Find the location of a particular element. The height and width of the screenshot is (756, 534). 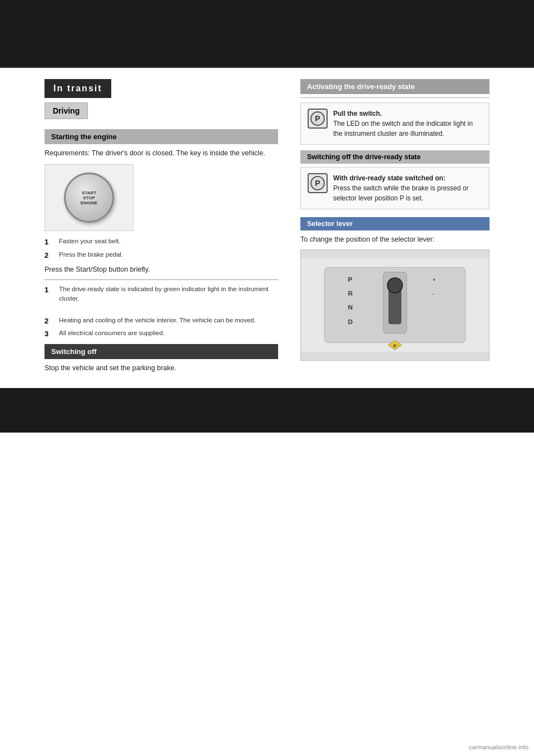

num-1b: 1 is located at coordinates (50, 290).